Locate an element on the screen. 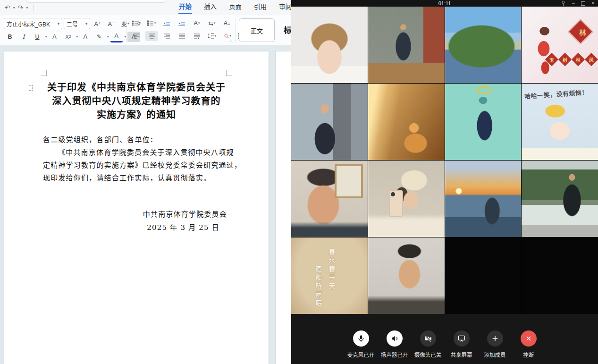 The width and height of the screenshot is (598, 364). italic-button: I is located at coordinates (24, 37).